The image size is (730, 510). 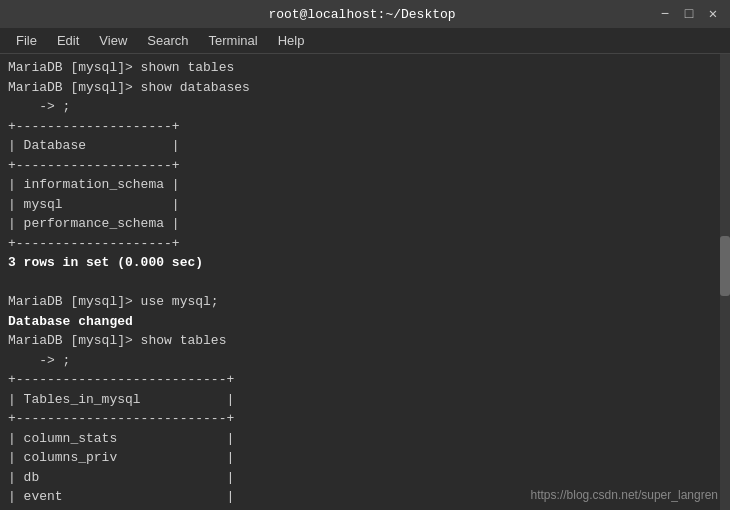 I want to click on scrollbar-thumb, so click(x=725, y=266).